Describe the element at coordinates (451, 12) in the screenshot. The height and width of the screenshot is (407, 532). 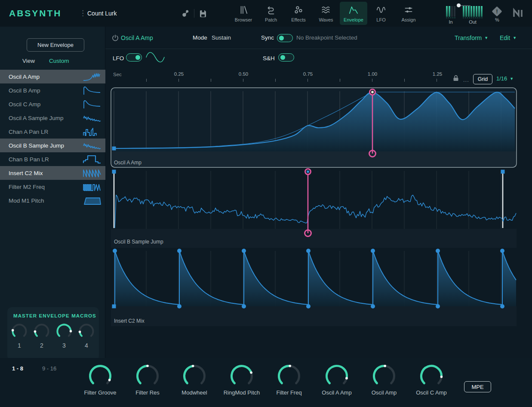
I see `in-meter-bars` at that location.